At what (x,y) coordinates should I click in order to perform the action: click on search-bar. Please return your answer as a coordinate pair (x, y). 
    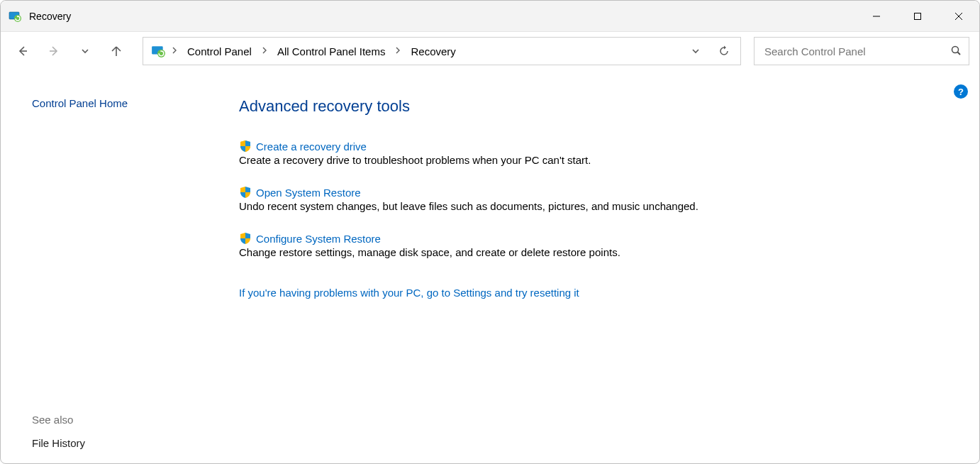
    Looking at the image, I should click on (862, 51).